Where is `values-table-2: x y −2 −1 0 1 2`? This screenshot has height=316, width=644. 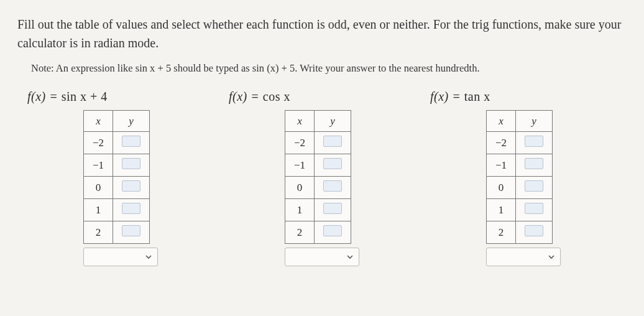
values-table-2: x y −2 −1 0 1 2 is located at coordinates (318, 177).